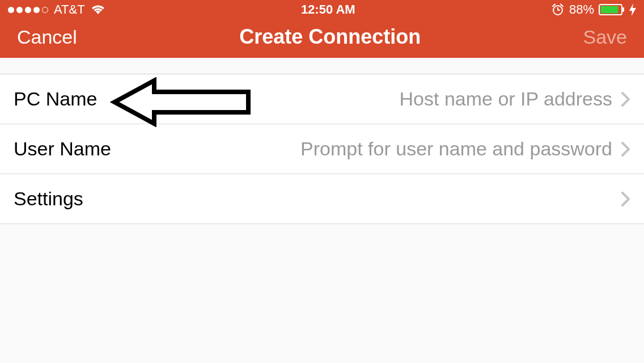  I want to click on status-time: 12:50 AM, so click(328, 10).